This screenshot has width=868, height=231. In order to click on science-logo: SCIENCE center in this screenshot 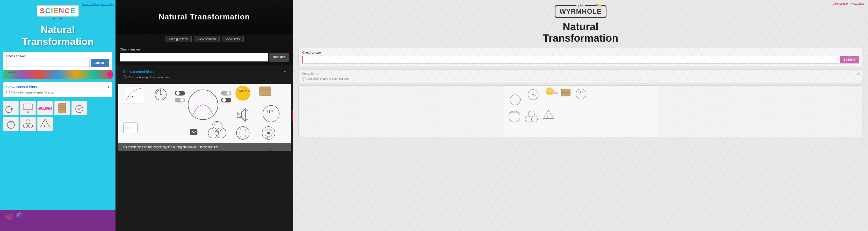, I will do `click(58, 12)`.